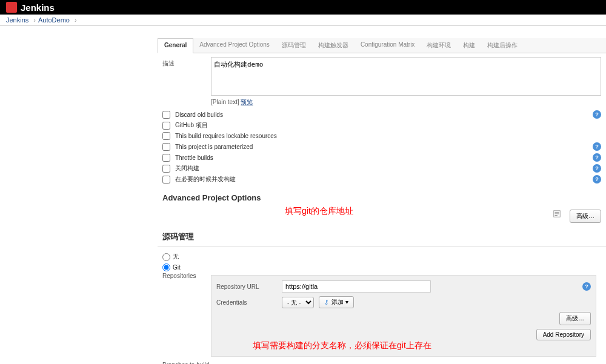 This screenshot has width=606, height=364. I want to click on config-tabs: General Advanced Project Options 源码管理 构建…, so click(382, 46).